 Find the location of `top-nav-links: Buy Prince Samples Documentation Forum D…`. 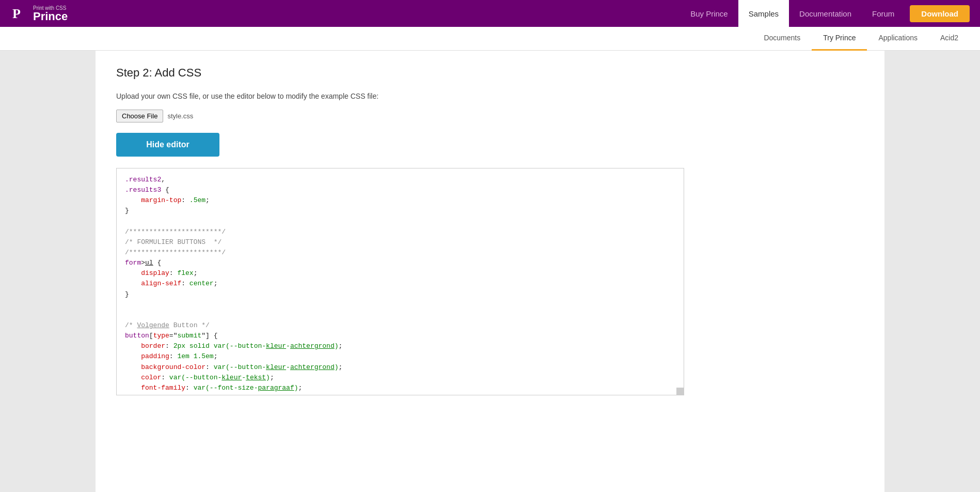

top-nav-links: Buy Prince Samples Documentation Forum D… is located at coordinates (825, 13).